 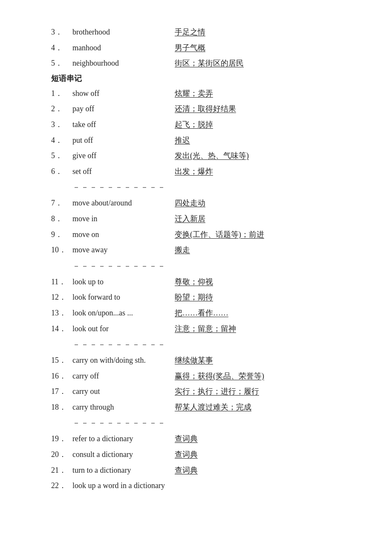 I want to click on entry-def-move-in: 迁入新居, so click(x=190, y=219).